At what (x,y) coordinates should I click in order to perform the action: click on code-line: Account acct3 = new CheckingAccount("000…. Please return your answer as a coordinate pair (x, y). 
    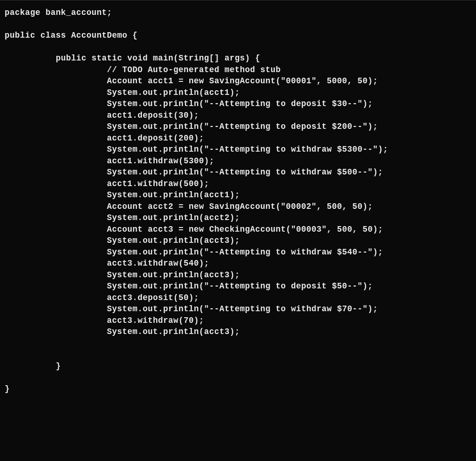
    Looking at the image, I should click on (238, 230).